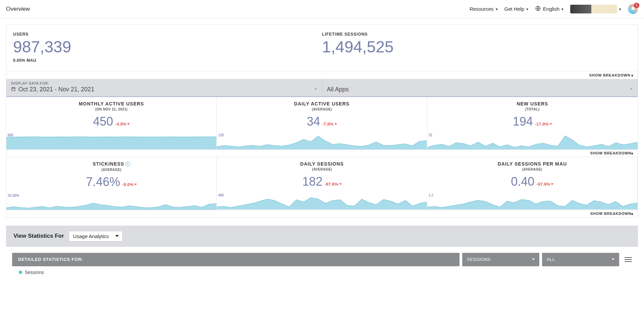 The height and width of the screenshot is (323, 644). What do you see at coordinates (128, 164) in the screenshot?
I see `info-icon: i` at bounding box center [128, 164].